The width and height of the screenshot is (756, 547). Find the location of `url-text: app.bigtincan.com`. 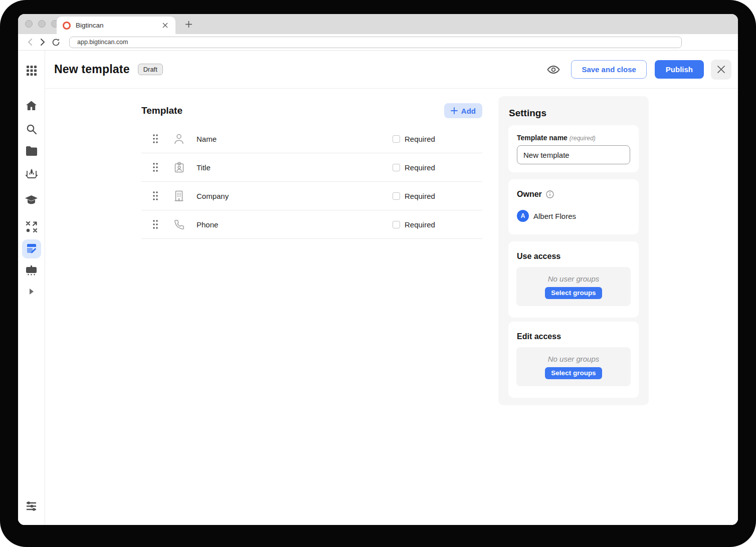

url-text: app.bigtincan.com is located at coordinates (102, 42).